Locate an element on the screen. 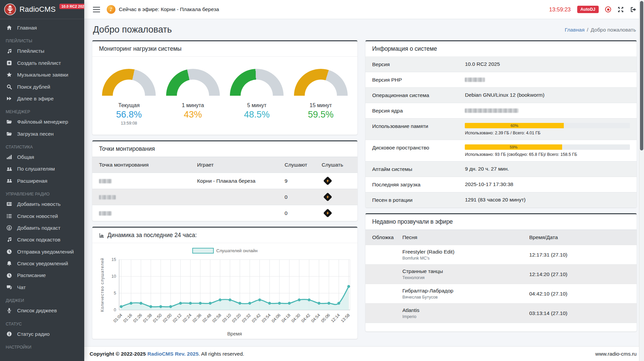 The width and height of the screenshot is (644, 361). sidebar-item: Добавить новость is located at coordinates (42, 204).